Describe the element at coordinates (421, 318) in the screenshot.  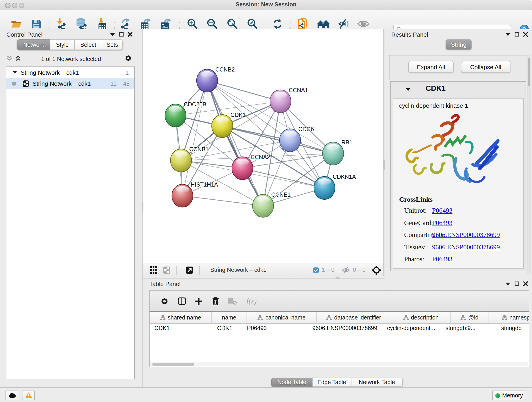
I see `column-header-description: description` at that location.